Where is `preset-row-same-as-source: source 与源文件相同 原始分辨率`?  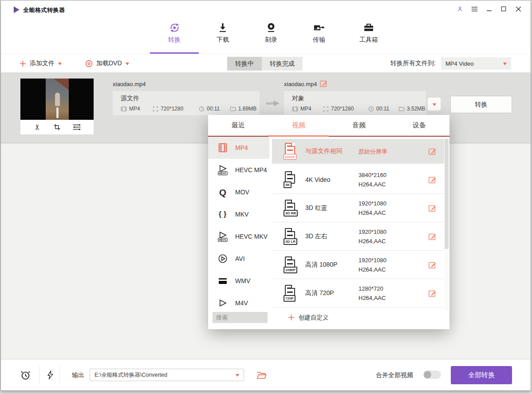
preset-row-same-as-source: source 与源文件相同 原始分辨率 is located at coordinates (358, 151).